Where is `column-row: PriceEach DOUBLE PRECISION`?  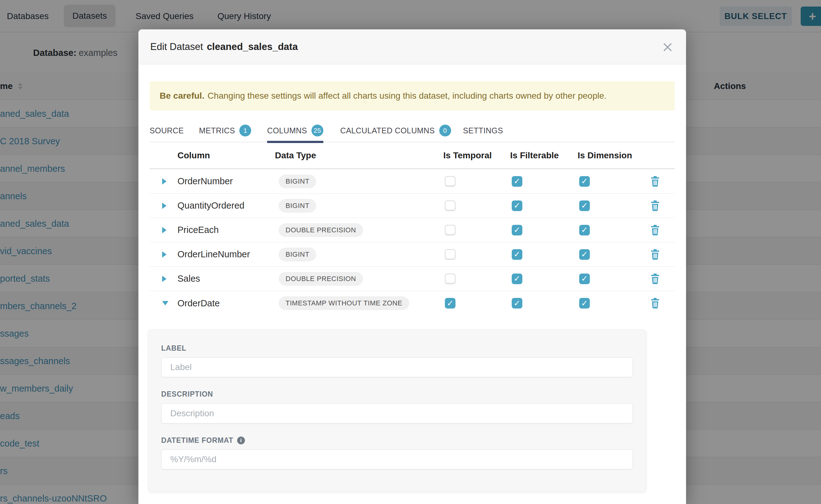 column-row: PriceEach DOUBLE PRECISION is located at coordinates (412, 230).